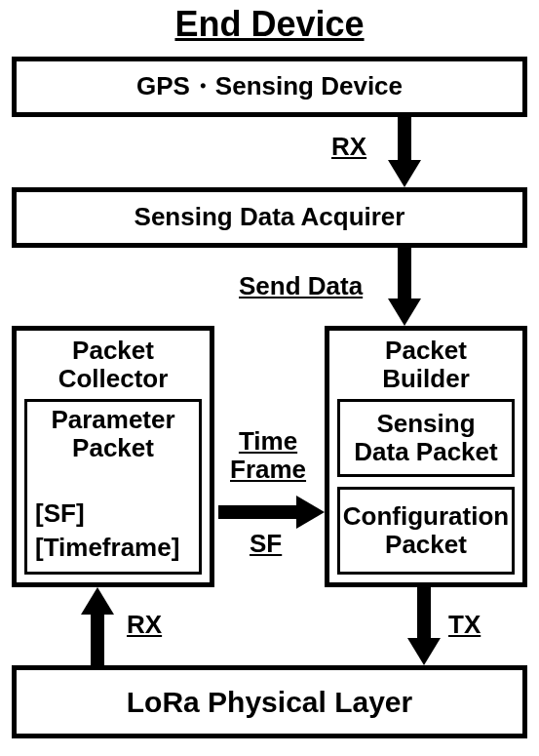 Image resolution: width=539 pixels, height=756 pixels. Describe the element at coordinates (426, 457) in the screenshot. I see `packet-builder-box: Packet Builder Sensing Data Packet Confi…` at that location.